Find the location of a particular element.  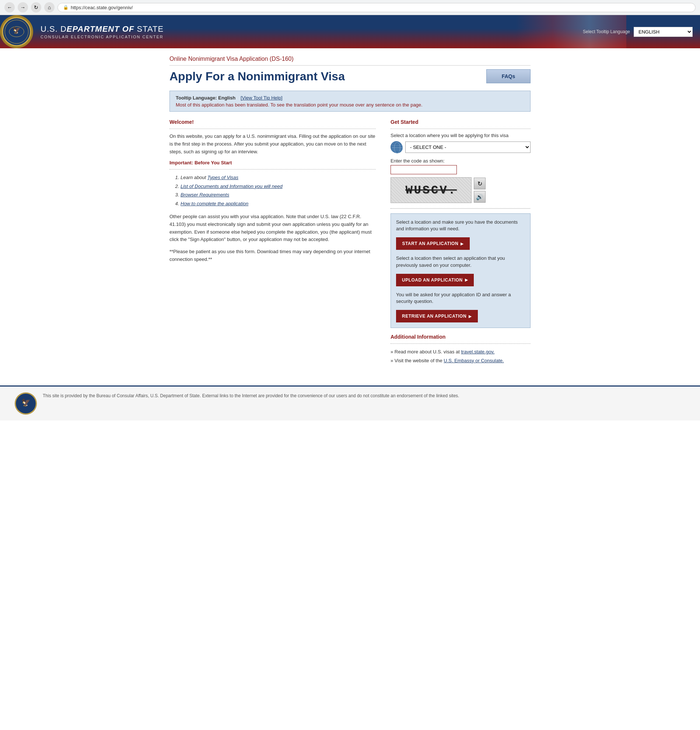

browser-toolbar: ← → ↻ ⌂ 🔒 https://ceac.state.gov/genniv/ is located at coordinates (350, 7).